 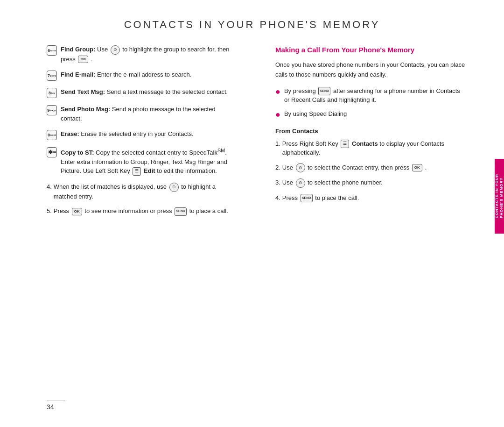 What do you see at coordinates (52, 135) in the screenshot?
I see `key-0-icon: 0next` at bounding box center [52, 135].